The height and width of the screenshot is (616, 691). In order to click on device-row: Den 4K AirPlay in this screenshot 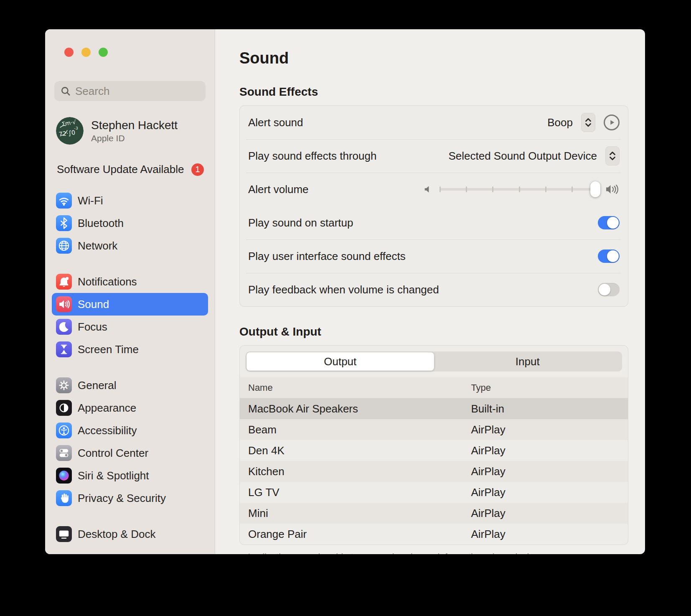, I will do `click(434, 451)`.